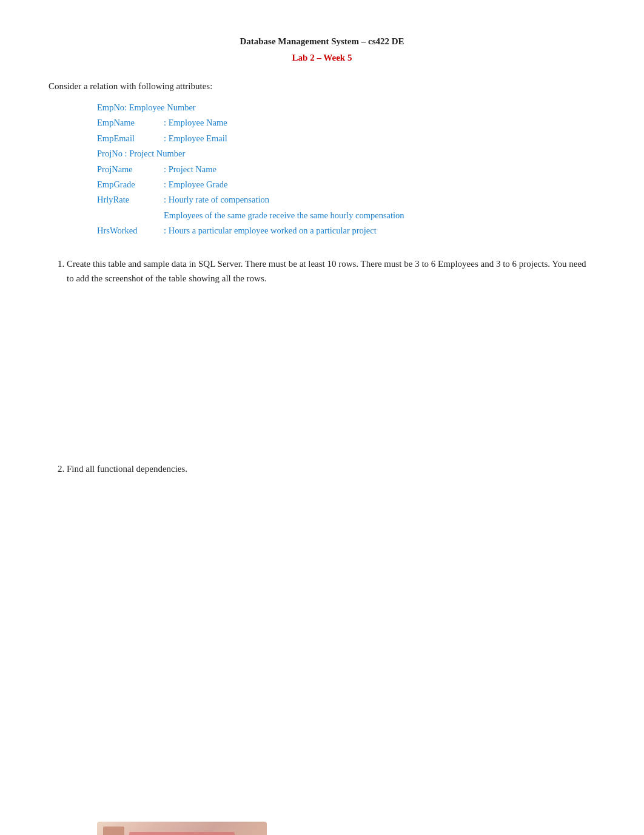 The width and height of the screenshot is (644, 835). Describe the element at coordinates (331, 469) in the screenshot. I see `question-2: Find all functional dependencies.` at that location.